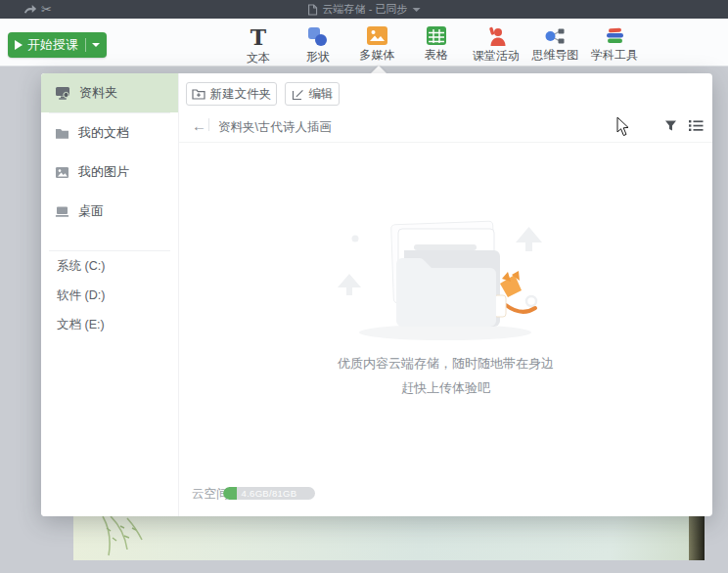  Describe the element at coordinates (110, 133) in the screenshot. I see `sidebar-item-my-documents: 我的文档` at that location.